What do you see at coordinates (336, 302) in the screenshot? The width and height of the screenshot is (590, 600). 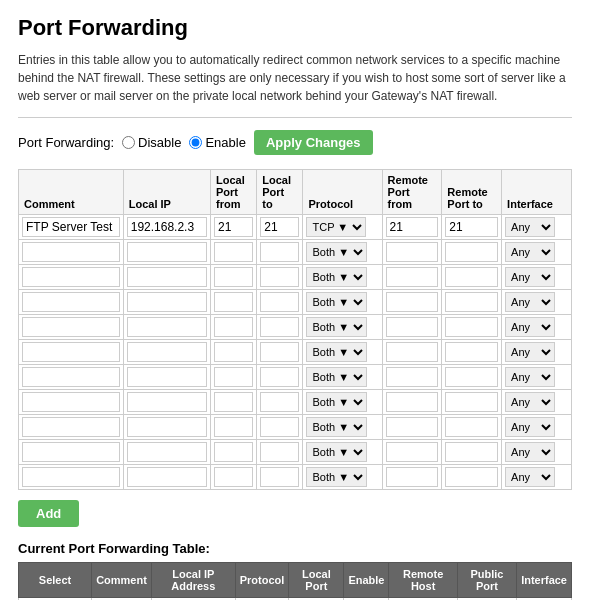 I see `protocol-select-3: Both ▼TCPUDP` at bounding box center [336, 302].